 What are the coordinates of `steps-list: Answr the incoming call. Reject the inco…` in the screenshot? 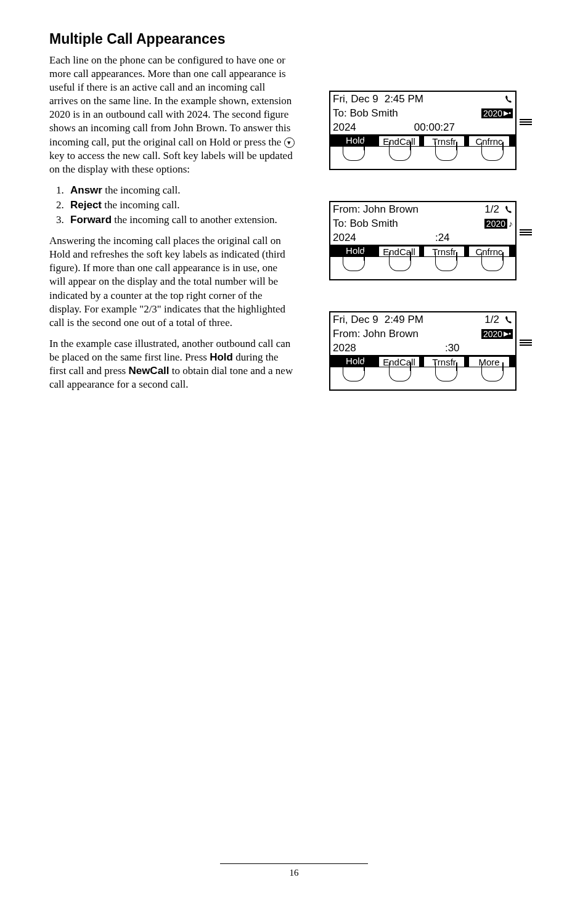 It's located at (181, 205).